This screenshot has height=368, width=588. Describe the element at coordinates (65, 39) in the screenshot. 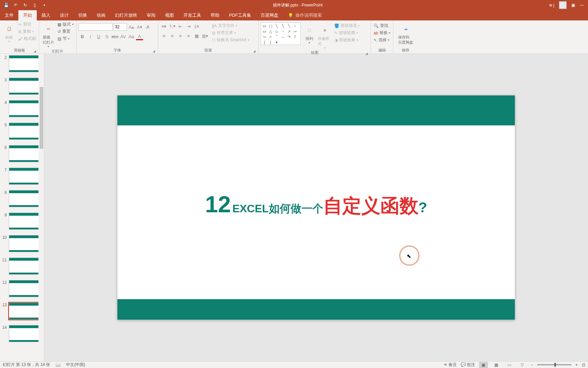

I see `section-button: ▤节 ▾` at that location.